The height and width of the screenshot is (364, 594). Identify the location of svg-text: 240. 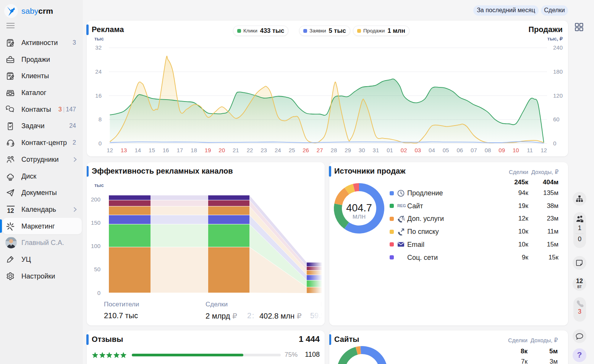
(558, 47).